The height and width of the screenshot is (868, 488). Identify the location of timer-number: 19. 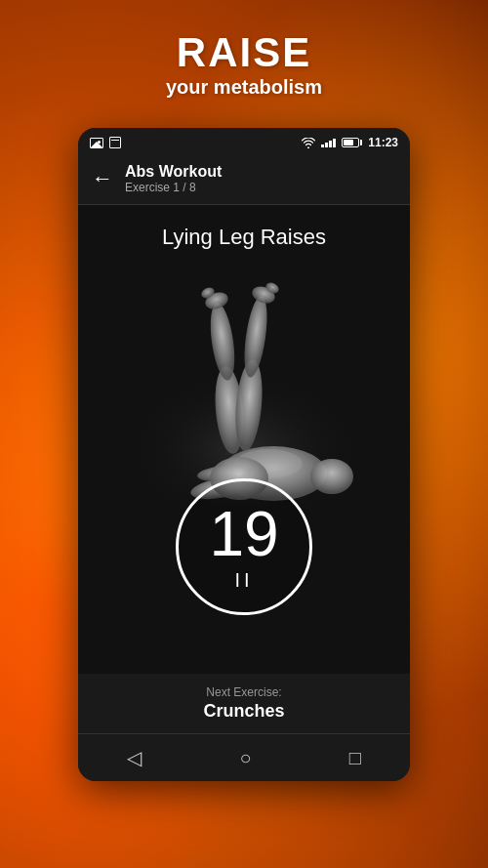
(244, 534).